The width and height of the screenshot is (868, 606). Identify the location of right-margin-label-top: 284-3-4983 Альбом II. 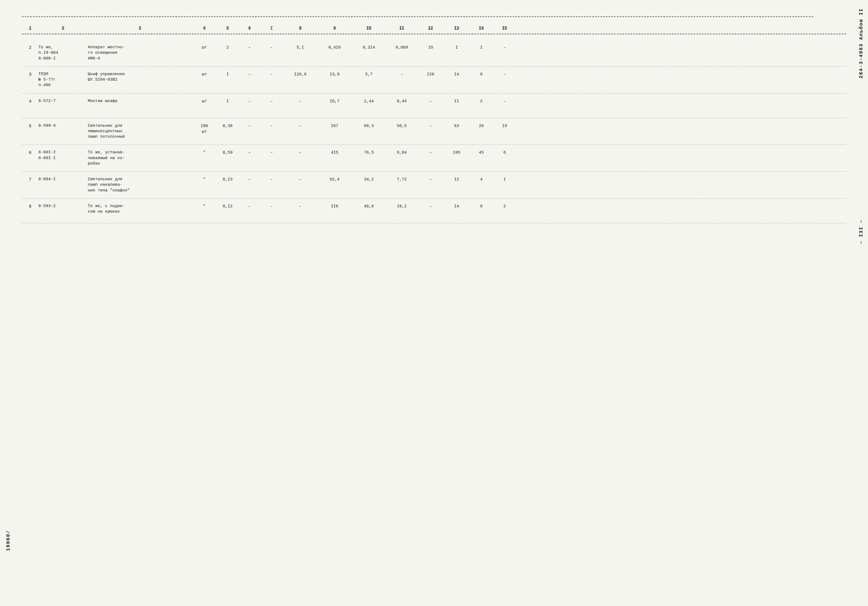
(861, 43).